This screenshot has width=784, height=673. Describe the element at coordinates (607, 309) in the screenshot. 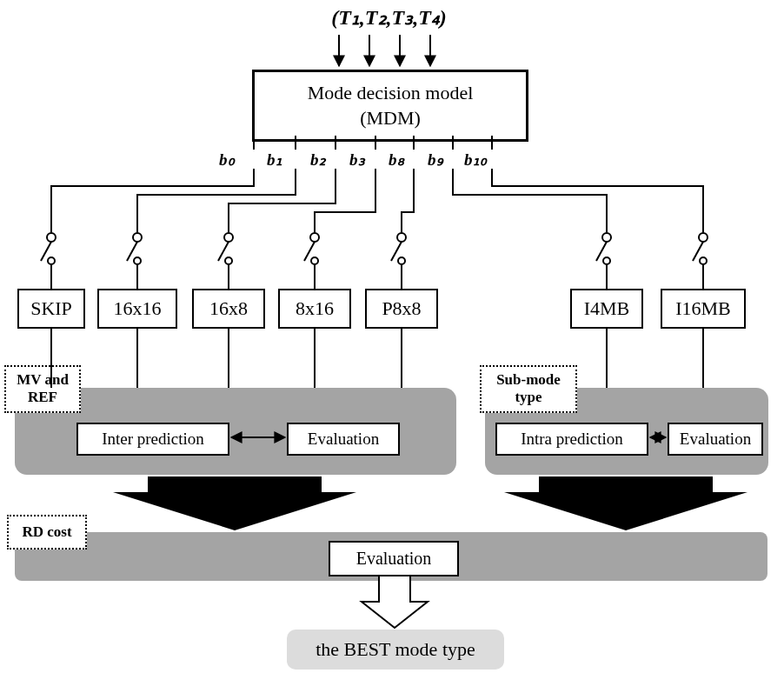

I see `mode-i4mb: I4MB` at that location.